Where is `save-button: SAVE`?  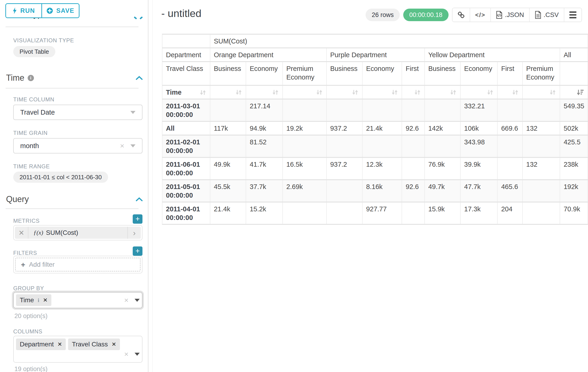
save-button: SAVE is located at coordinates (61, 11).